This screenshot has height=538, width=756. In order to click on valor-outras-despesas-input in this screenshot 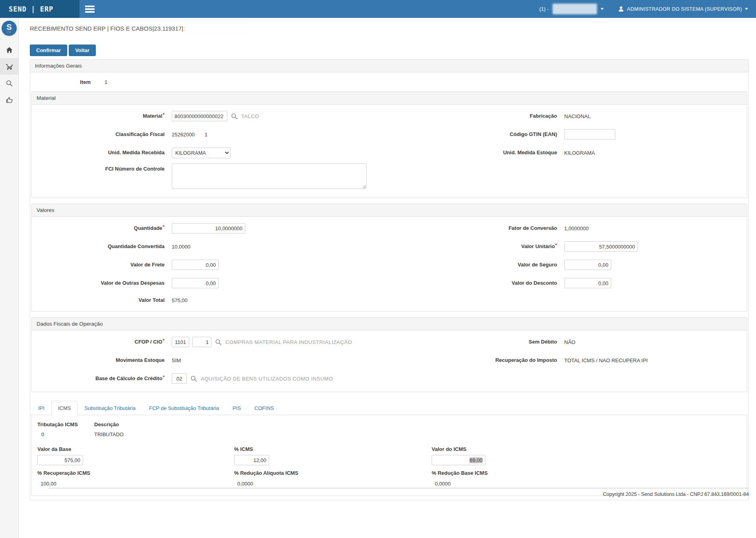, I will do `click(195, 283)`.